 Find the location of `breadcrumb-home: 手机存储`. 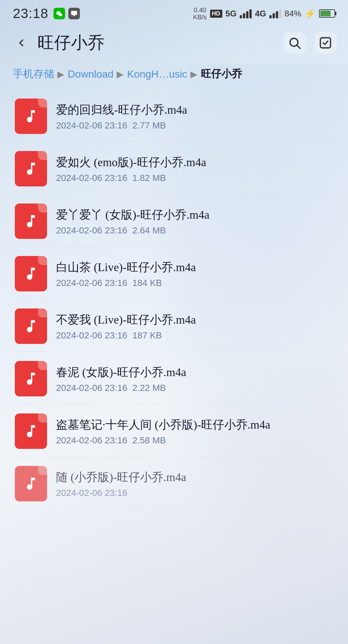

breadcrumb-home: 手机存储 is located at coordinates (34, 74).